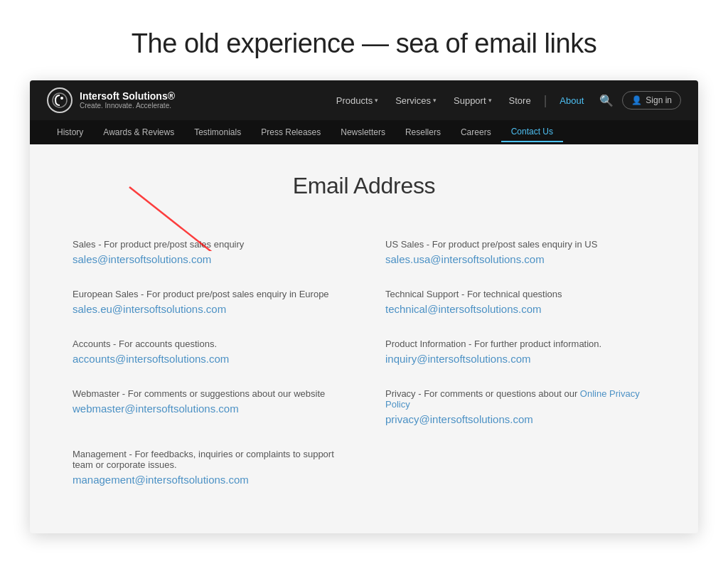 The height and width of the screenshot is (581, 728). I want to click on email-entry-technical: Technical Support - For technical questi…, so click(520, 302).